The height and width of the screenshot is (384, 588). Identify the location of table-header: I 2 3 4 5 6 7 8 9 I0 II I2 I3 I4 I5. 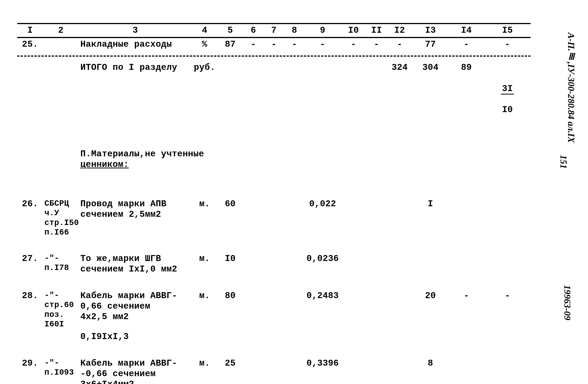
(274, 31).